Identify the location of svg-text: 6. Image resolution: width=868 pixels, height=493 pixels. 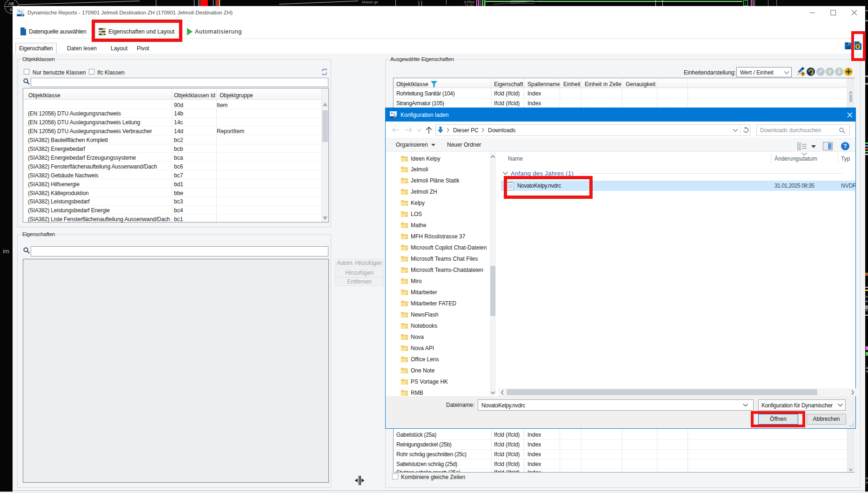
(11, 10).